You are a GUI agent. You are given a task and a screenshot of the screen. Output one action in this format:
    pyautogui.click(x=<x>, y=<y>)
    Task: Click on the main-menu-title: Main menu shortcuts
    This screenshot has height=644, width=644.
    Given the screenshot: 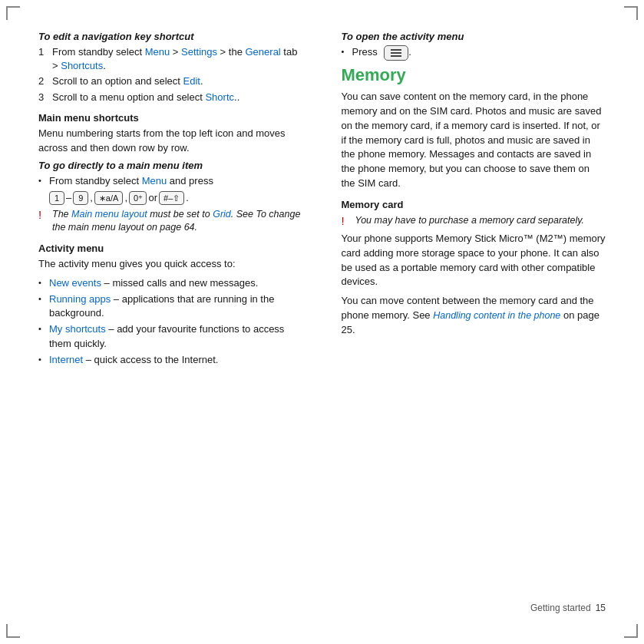 What is the action you would take?
    pyautogui.click(x=170, y=118)
    